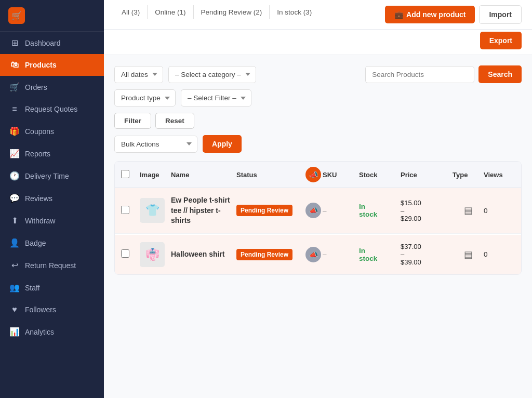 The height and width of the screenshot is (398, 532). I want to click on sidebar-item-request-quotes: ≡Request Quotes, so click(52, 109).